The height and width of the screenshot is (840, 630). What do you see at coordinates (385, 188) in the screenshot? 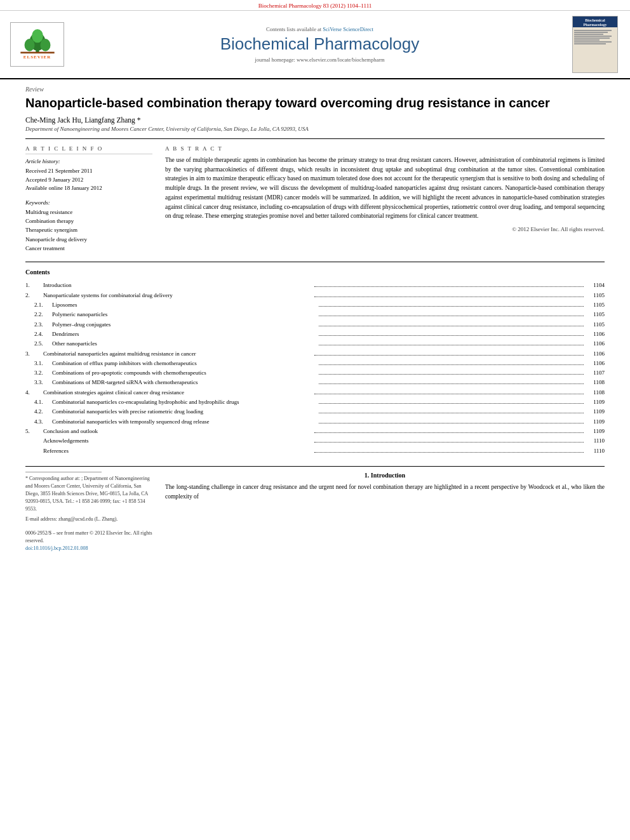
I see `abstract-text: The use of multiple therapeutic agents i…` at bounding box center [385, 188].